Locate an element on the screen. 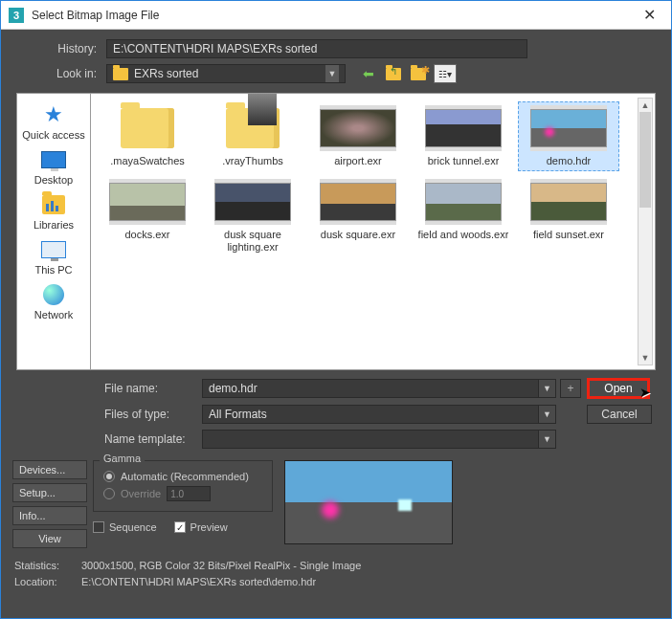 Image resolution: width=672 pixels, height=619 pixels. history-value: E:\CONTENT\HDRI MAPS\EXRs sorted is located at coordinates (214, 49).